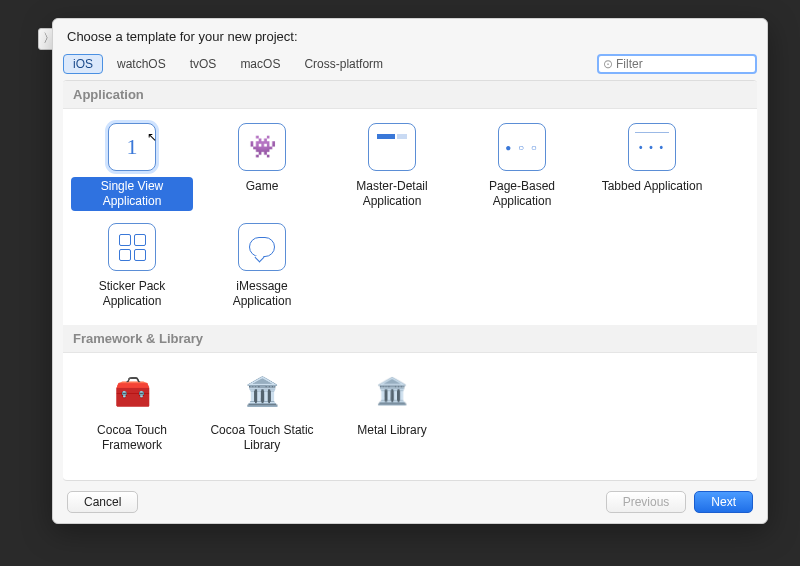 This screenshot has height=566, width=800. I want to click on static-library-icon: 🏛️, so click(262, 391).